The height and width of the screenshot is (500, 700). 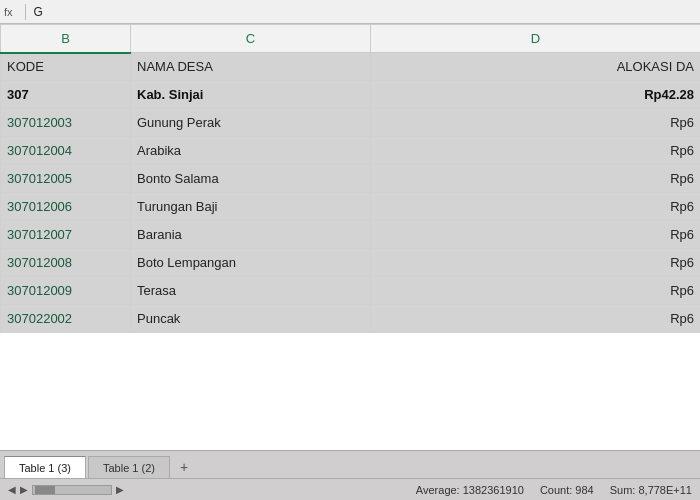 What do you see at coordinates (129, 467) in the screenshot?
I see `tab-table1-2: Table 1 (2)` at bounding box center [129, 467].